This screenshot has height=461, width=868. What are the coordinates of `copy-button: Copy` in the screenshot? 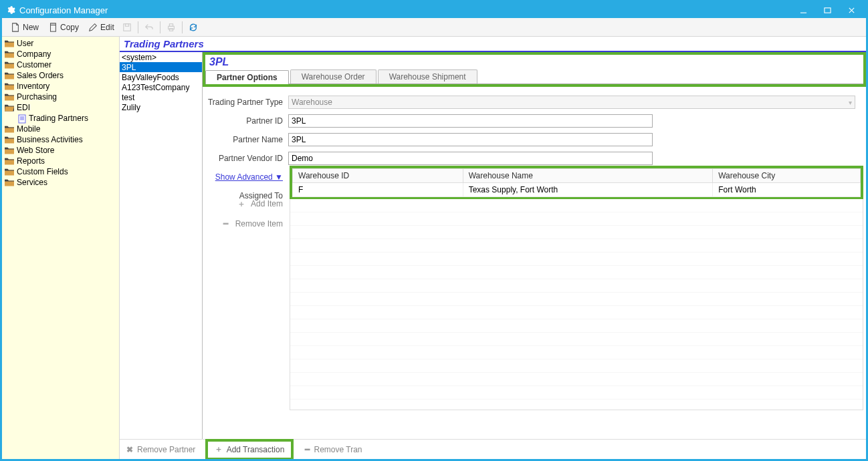 It's located at (64, 27).